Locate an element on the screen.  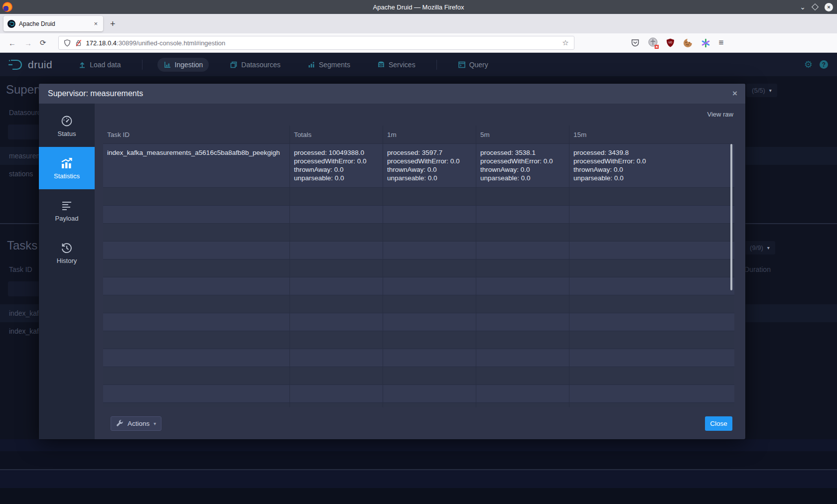
cell-task-id: index_kafka_measurements_a5616c5ba8afb8b… is located at coordinates (196, 165).